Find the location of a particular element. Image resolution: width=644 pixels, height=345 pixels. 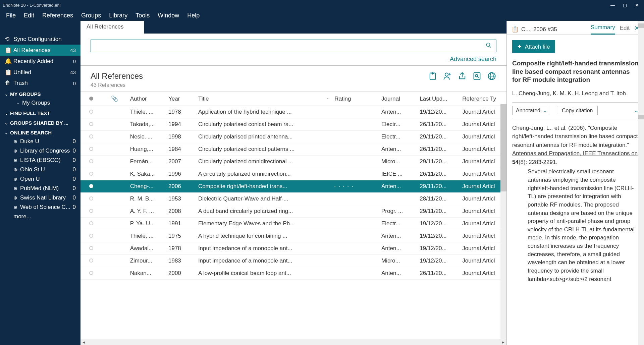

online-swiss-natl-library: ⊕Swiss Natl Library0 is located at coordinates (40, 198).